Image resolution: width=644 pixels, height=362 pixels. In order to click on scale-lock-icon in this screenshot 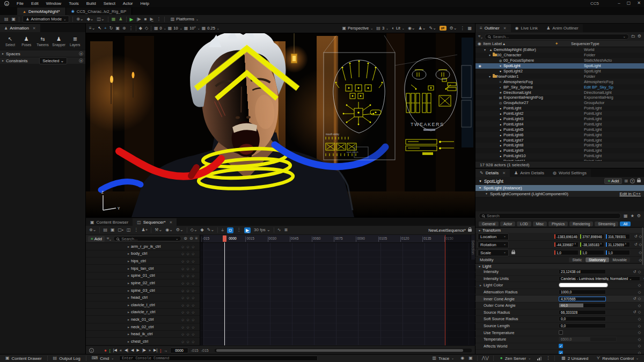, I will do `click(513, 253)`.